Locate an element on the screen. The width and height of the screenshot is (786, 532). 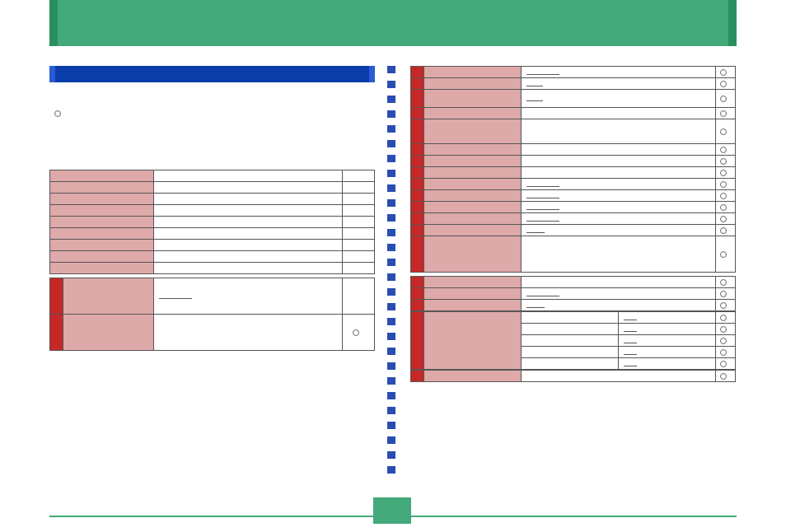
section-title-bar is located at coordinates (213, 74).